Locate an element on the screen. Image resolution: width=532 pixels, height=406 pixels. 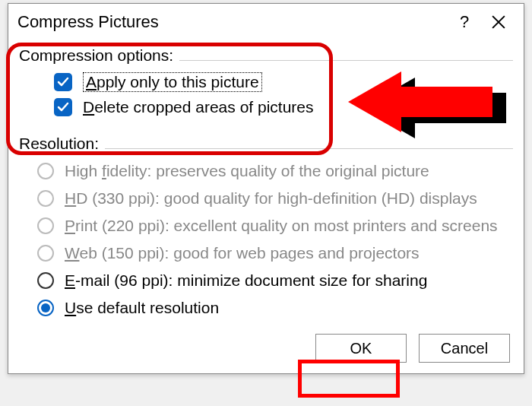
resolution-option-label-3: Web (150 ppi): good for web pages and pr… is located at coordinates (242, 253).